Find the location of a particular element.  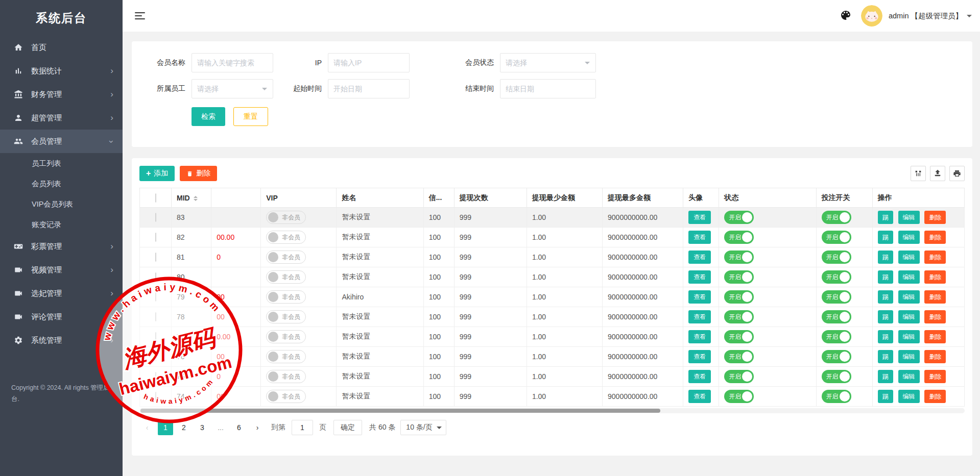

confirm-button: 确定 is located at coordinates (348, 428).